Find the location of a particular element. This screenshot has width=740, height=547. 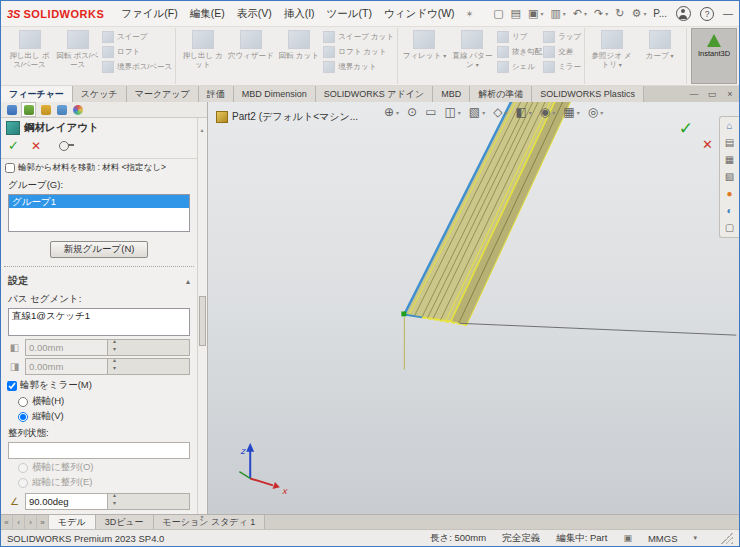

hide-show-items-button: ◧ is located at coordinates (523, 112).